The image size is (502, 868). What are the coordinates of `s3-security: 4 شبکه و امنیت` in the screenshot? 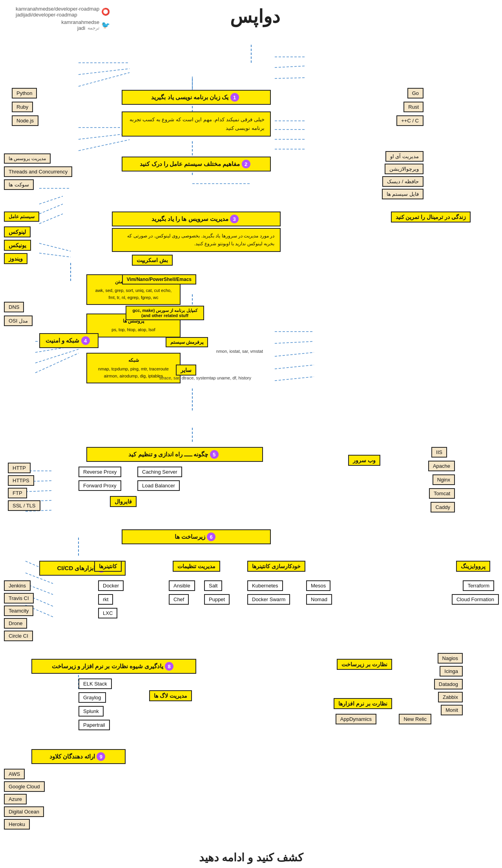 It's located at (69, 341).